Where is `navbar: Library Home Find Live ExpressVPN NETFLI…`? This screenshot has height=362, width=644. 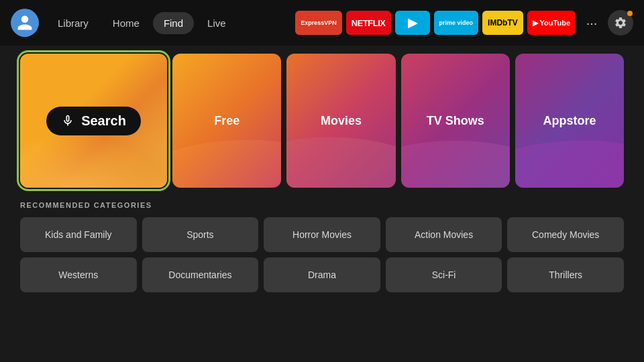
navbar: Library Home Find Live ExpressVPN NETFLI… is located at coordinates (322, 23).